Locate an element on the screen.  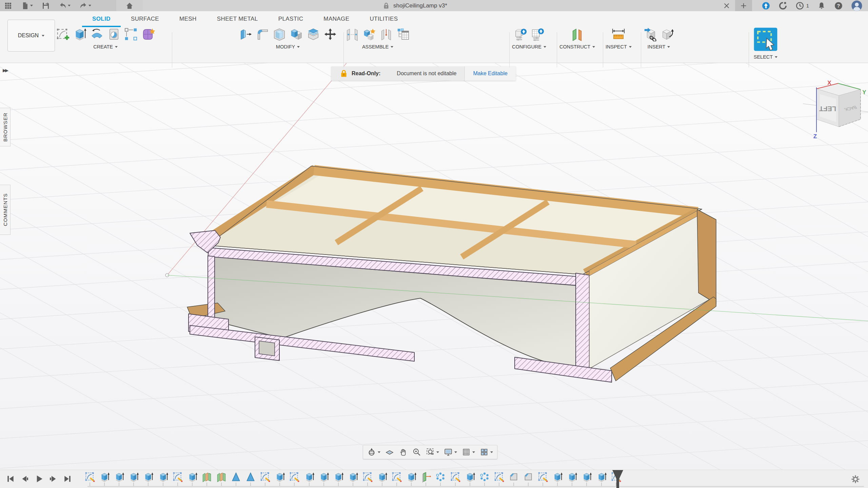
tab-solid: SOLID is located at coordinates (101, 20).